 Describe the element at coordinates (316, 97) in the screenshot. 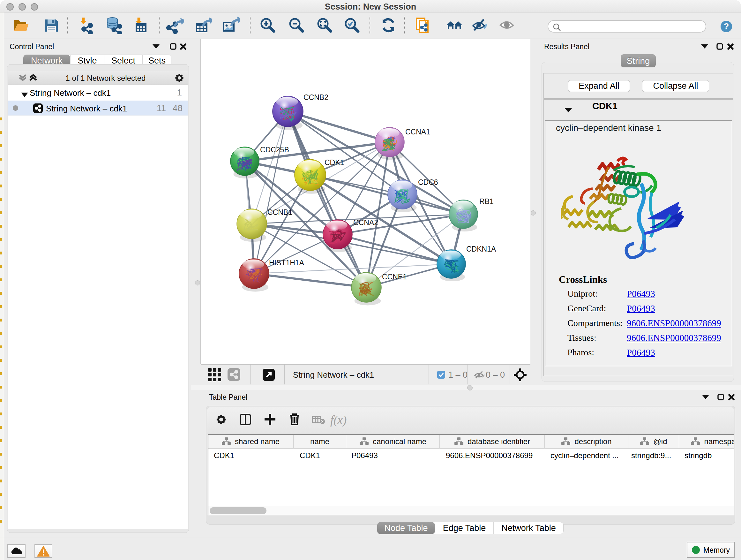

I see `svg-text: CCNB2` at that location.